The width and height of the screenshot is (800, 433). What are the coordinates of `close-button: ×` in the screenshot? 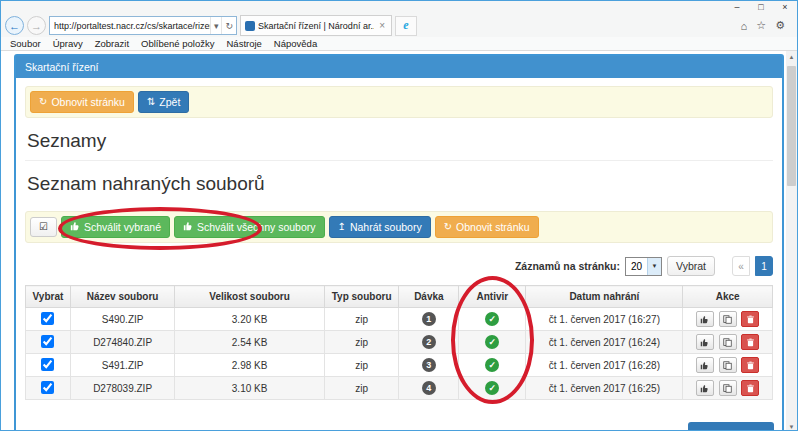 It's located at (785, 8).